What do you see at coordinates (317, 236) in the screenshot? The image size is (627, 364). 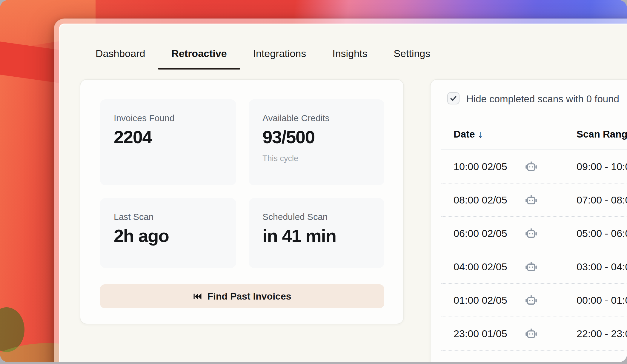 I see `stat-value: in 41 min` at bounding box center [317, 236].